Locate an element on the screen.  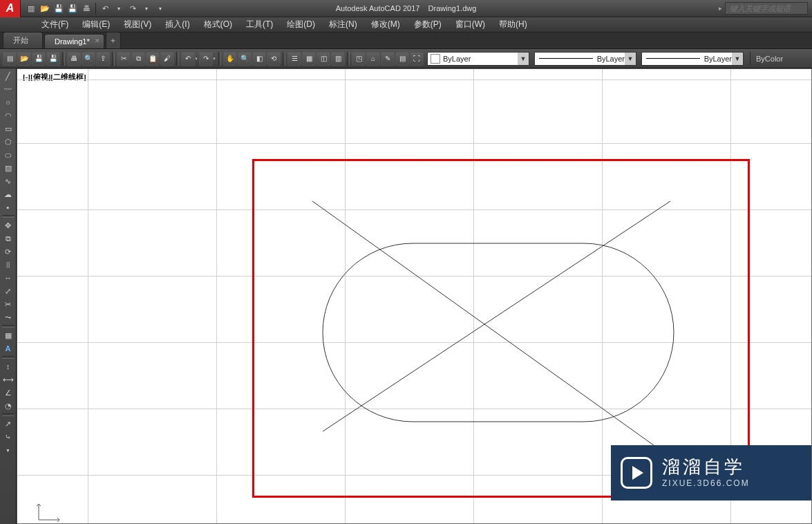
saveas-icon: 💾 is located at coordinates (73, 8).